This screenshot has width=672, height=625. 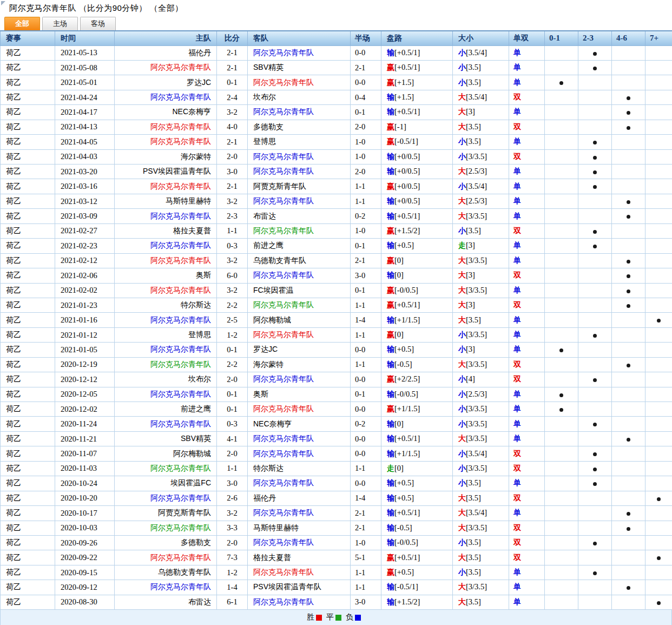 I want to click on cell-odd-even: 单, so click(x=527, y=350).